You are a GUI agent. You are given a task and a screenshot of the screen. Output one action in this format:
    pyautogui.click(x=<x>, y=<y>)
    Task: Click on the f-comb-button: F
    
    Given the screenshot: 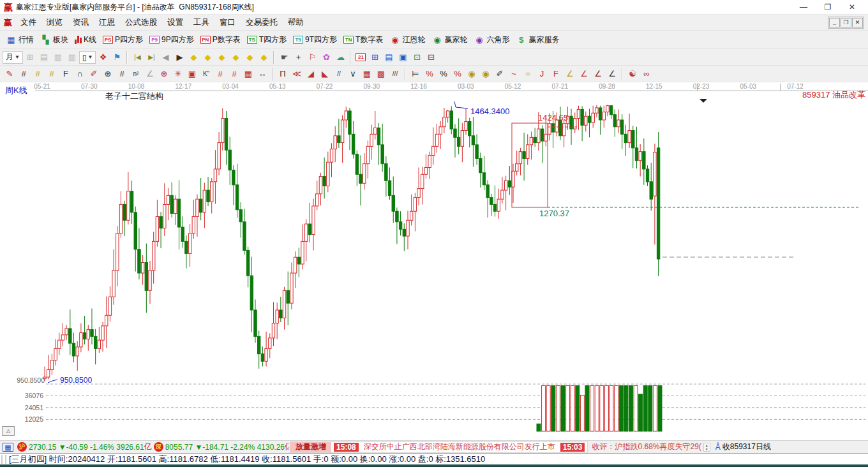 What is the action you would take?
    pyautogui.click(x=66, y=74)
    